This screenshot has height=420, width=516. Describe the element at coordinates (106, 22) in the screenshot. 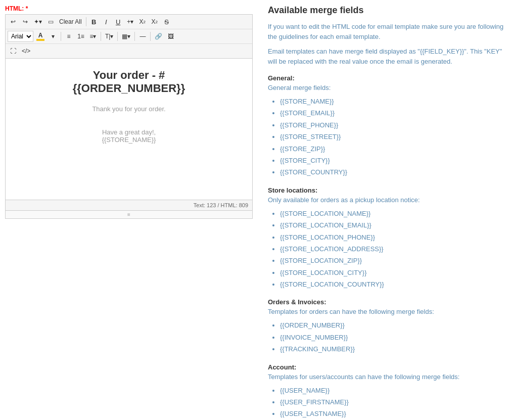

I see `italic-button: I` at that location.